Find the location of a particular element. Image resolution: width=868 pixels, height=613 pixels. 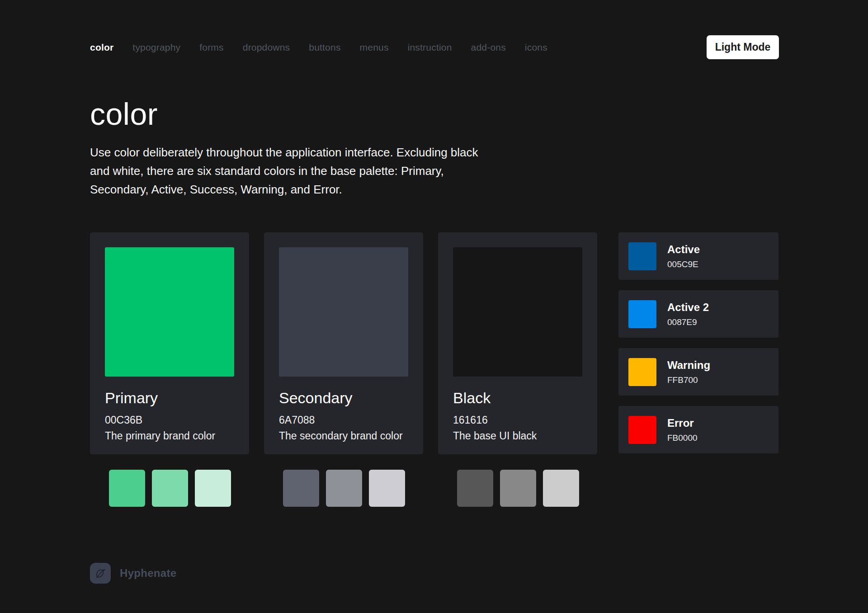

primary-swatch is located at coordinates (170, 312).